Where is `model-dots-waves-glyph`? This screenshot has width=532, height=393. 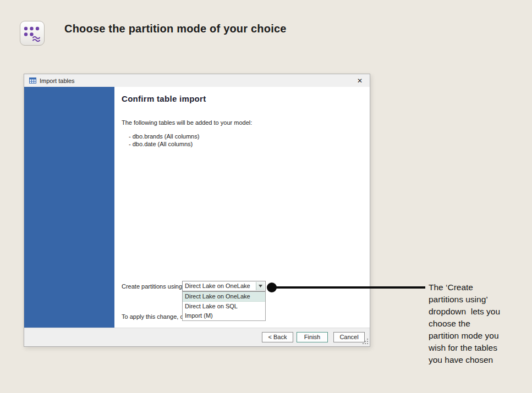
model-dots-waves-glyph is located at coordinates (32, 34).